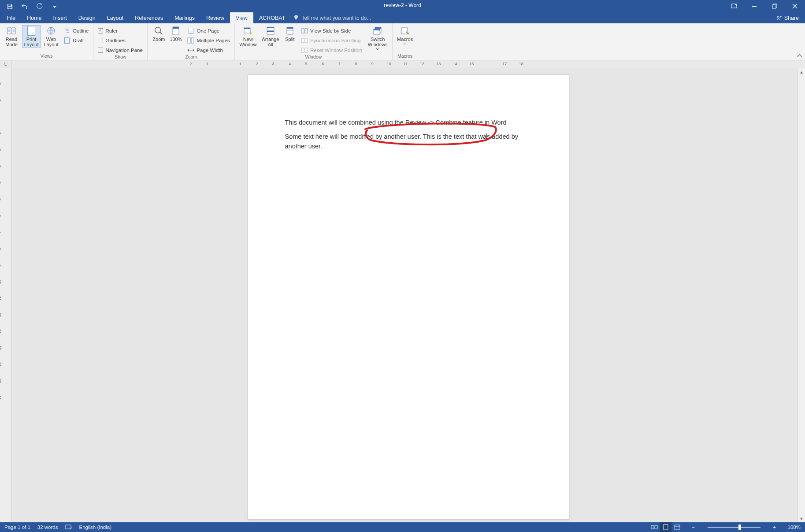 The height and width of the screenshot is (532, 805). Describe the element at coordinates (18, 527) in the screenshot. I see `status-page: Page 1 of 1` at that location.